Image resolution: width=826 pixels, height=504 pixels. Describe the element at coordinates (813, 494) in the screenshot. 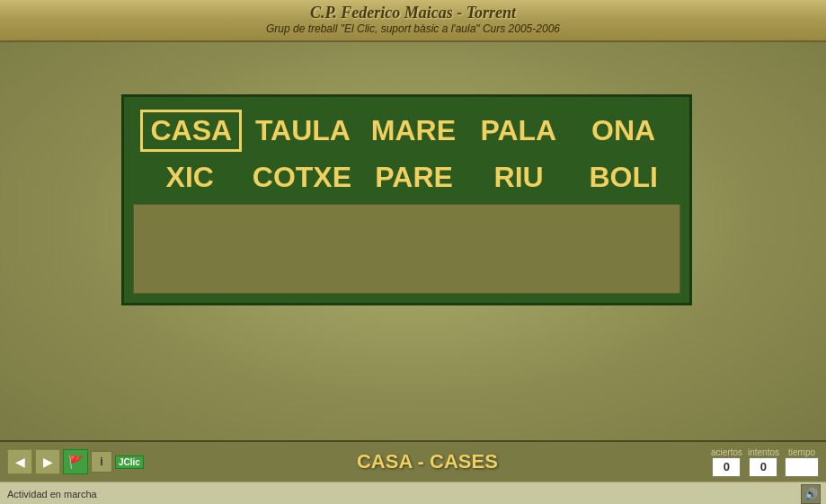

I see `status-right: 🔊` at that location.